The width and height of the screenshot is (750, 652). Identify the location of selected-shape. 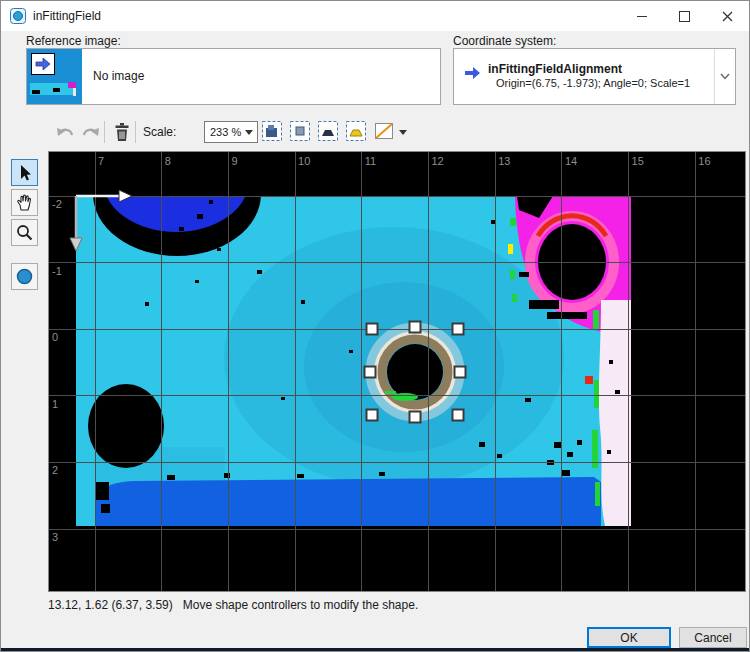
(415, 372).